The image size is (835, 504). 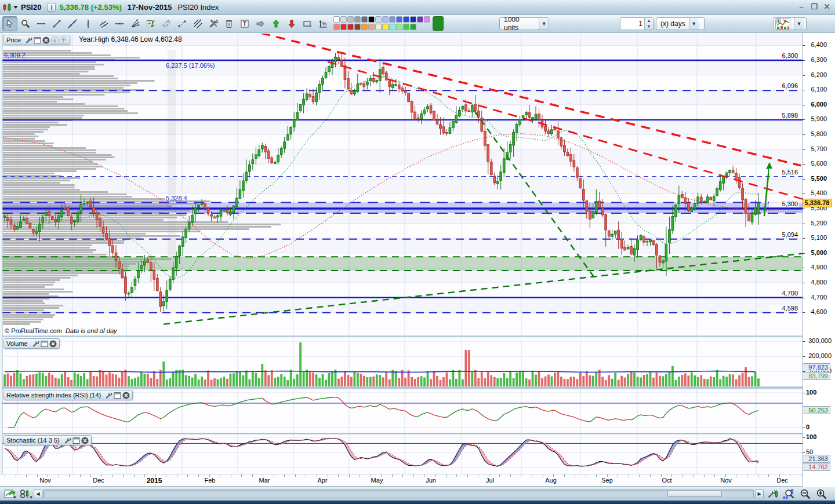 I want to click on pitchfork-tool, so click(x=198, y=24).